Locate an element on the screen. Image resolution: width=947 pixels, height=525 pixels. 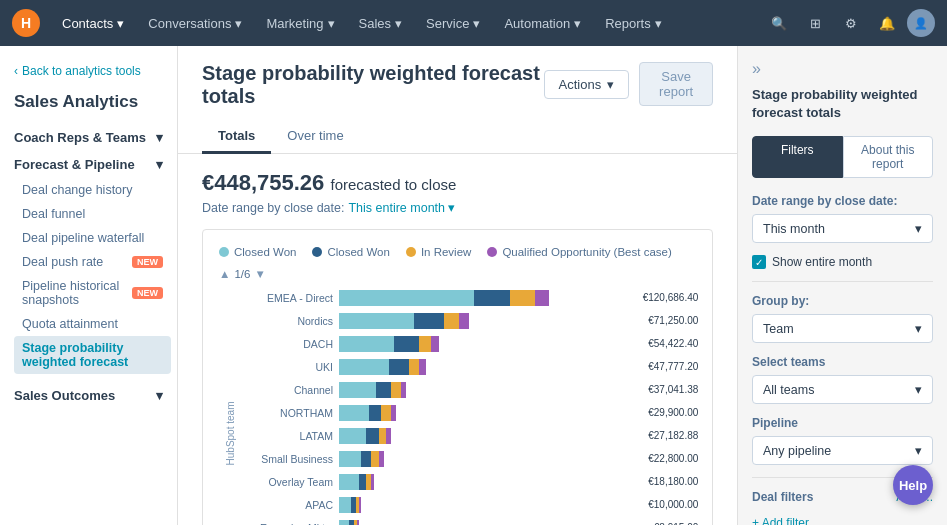
bar-value: €10,000.00 is located at coordinates (671, 505).